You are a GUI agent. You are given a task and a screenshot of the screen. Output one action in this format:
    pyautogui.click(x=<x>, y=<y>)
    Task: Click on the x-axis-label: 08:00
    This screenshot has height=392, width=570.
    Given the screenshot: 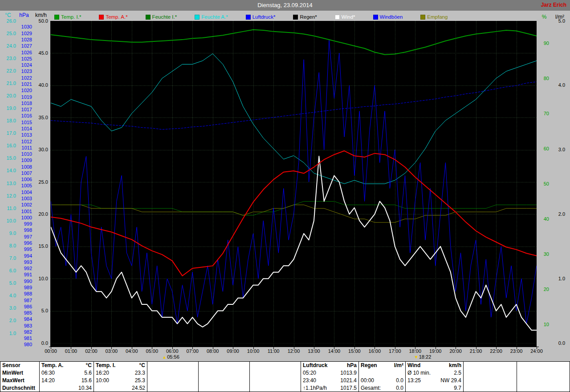 What is the action you would take?
    pyautogui.click(x=213, y=351)
    